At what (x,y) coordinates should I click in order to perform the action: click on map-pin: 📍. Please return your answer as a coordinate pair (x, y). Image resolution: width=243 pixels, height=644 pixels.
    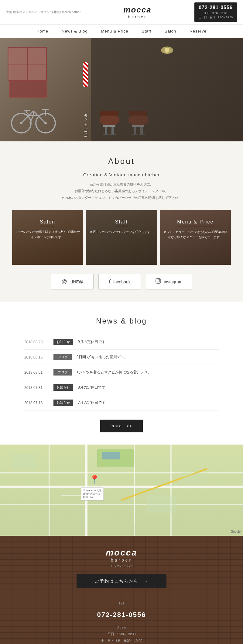
    Looking at the image, I should click on (92, 479).